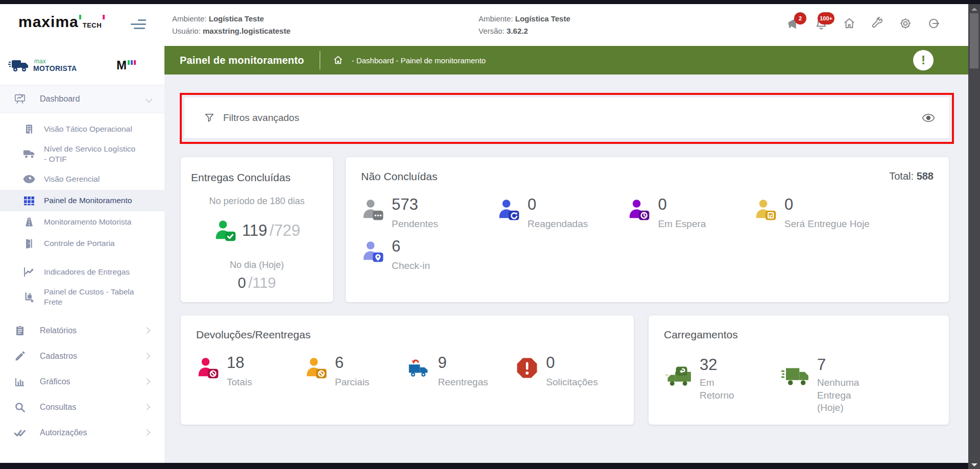 The width and height of the screenshot is (980, 469). Describe the element at coordinates (82, 297) in the screenshot. I see `sidebar-item-painel-custos: Painel de Custos - Tabela Frete` at that location.